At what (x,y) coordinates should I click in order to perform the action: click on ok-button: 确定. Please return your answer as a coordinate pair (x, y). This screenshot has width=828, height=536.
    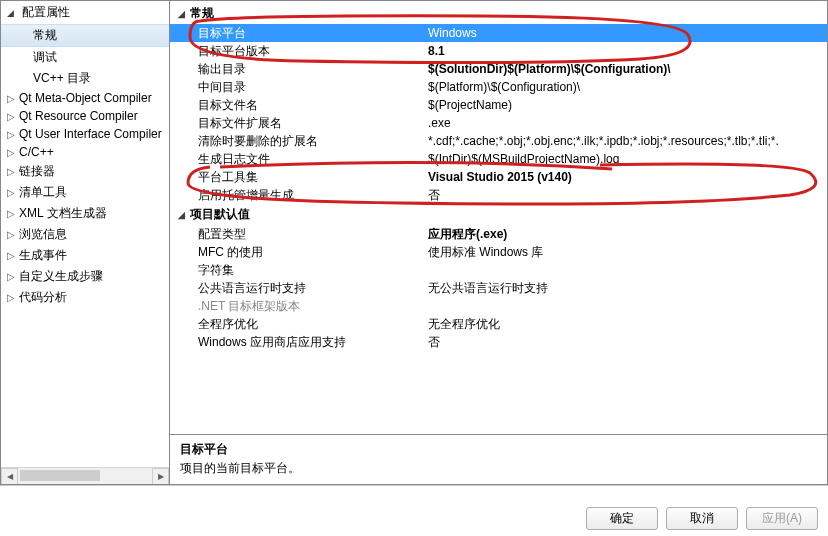
    Looking at the image, I should click on (622, 518).